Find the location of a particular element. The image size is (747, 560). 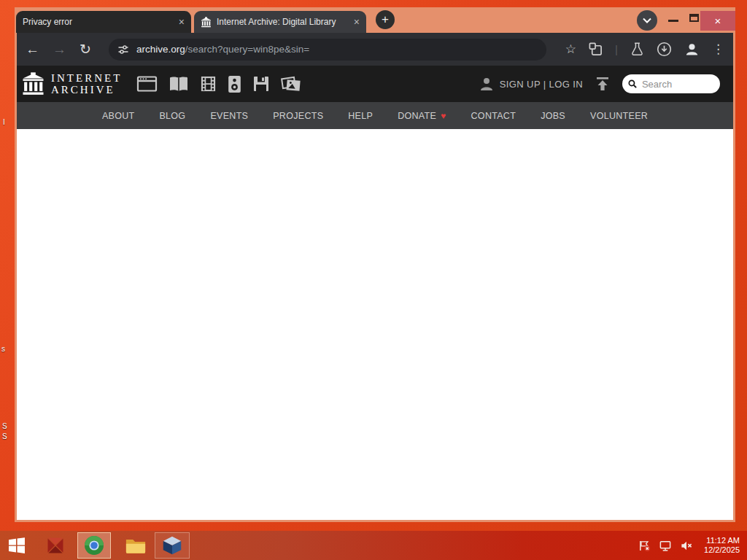

action-center-flag-icon is located at coordinates (645, 545).